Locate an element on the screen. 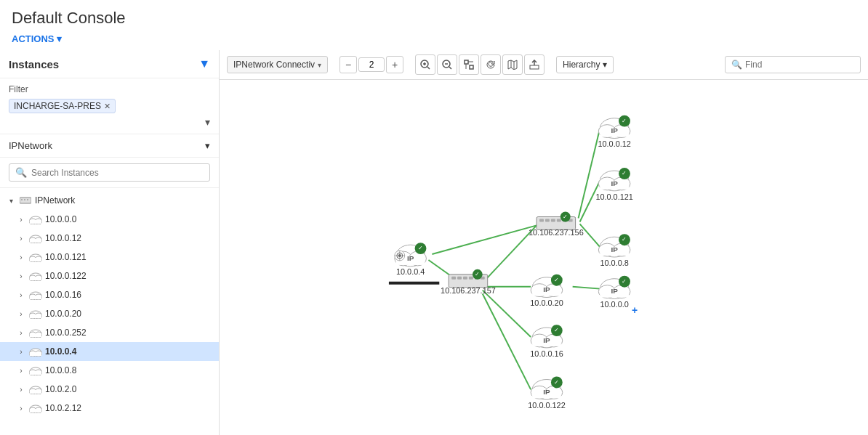 The height and width of the screenshot is (435, 868). filter-tags: INCHARGE-SA-PRES ✕ is located at coordinates (109, 106).